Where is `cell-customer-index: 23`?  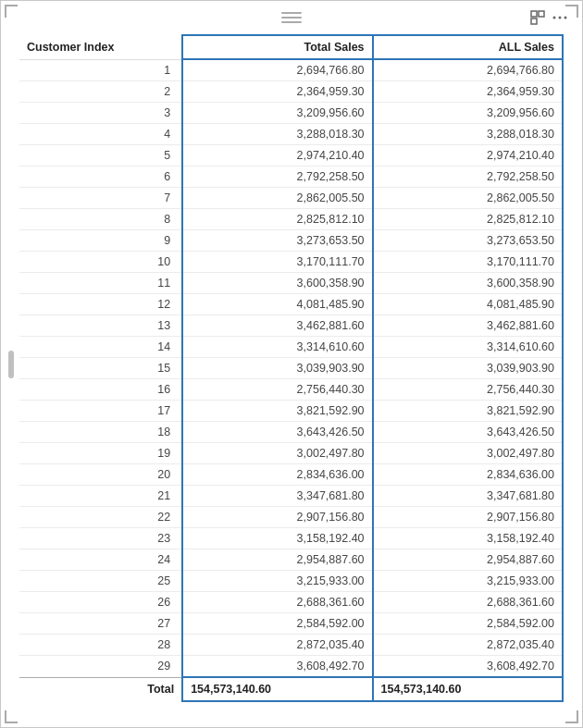 cell-customer-index: 23 is located at coordinates (101, 538).